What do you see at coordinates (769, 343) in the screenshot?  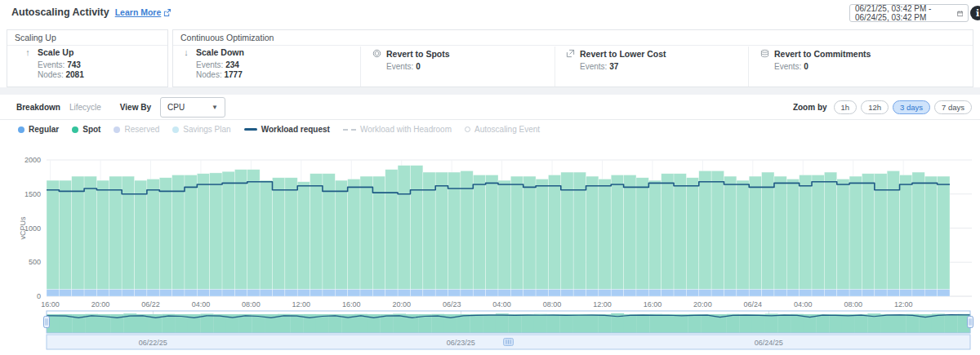 I see `svg-text: 06/24/25` at bounding box center [769, 343].